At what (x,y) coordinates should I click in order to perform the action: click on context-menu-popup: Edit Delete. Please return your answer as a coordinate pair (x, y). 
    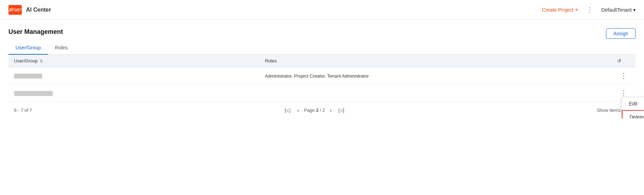
    Looking at the image, I should click on (633, 108).